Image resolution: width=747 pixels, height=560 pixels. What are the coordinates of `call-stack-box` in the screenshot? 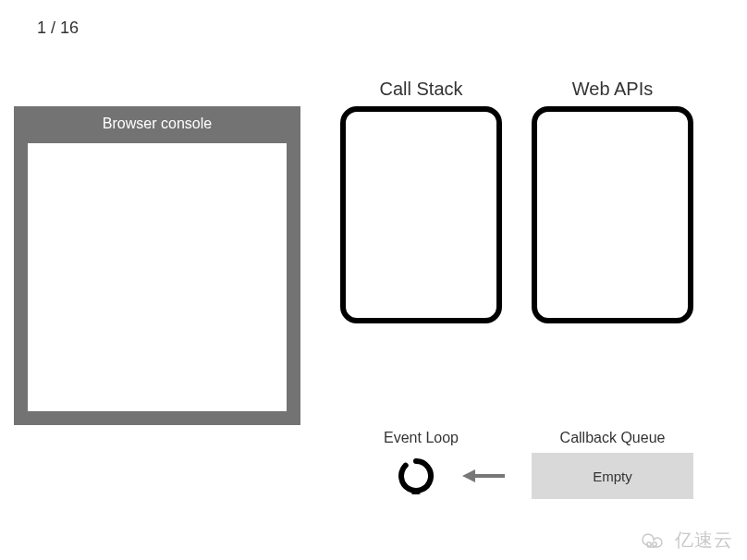 It's located at (422, 214).